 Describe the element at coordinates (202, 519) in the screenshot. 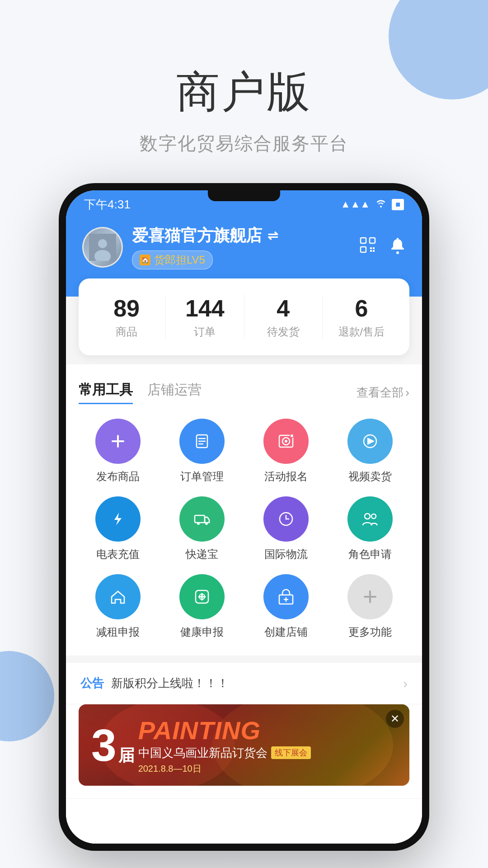

I see `tool-icon-express` at that location.